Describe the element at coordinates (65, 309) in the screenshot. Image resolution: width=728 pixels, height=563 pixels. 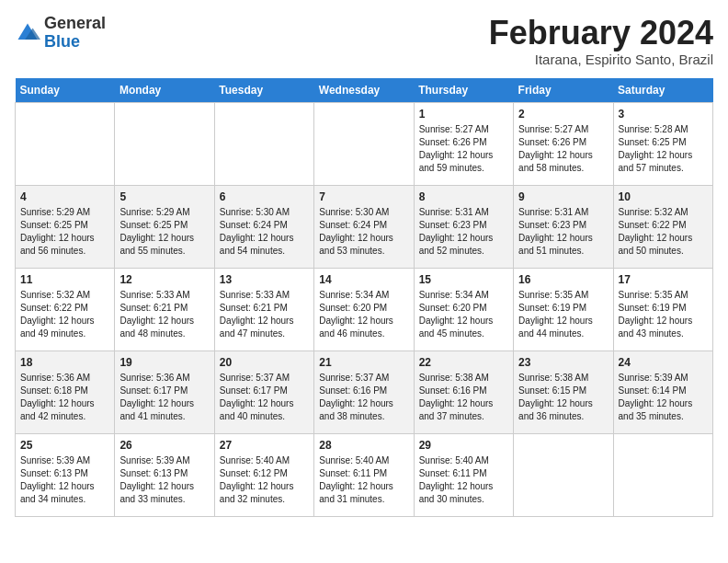
I see `calendar-cell: 11Sunrise: 5:32 AMSunset: 6:22 PMDayligh…` at that location.